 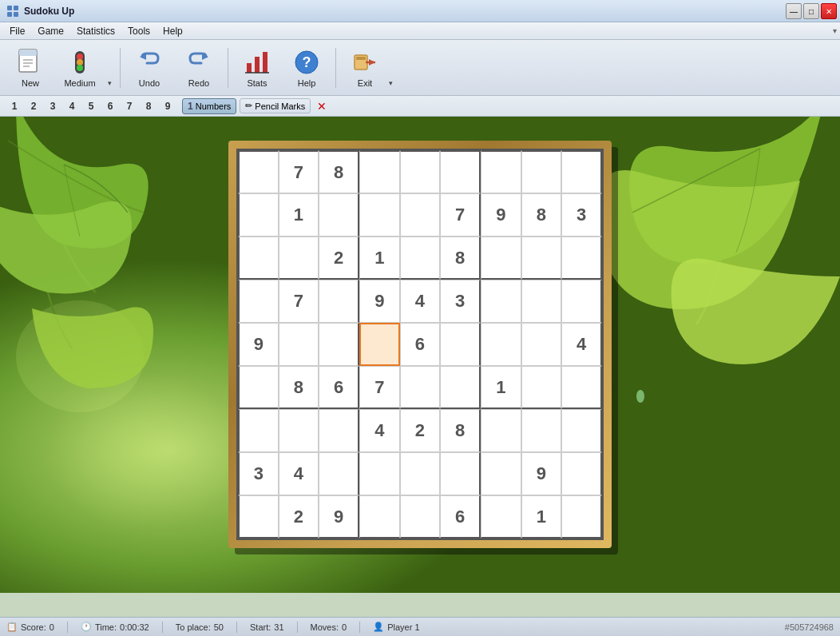 What do you see at coordinates (501, 215) in the screenshot?
I see `cell-r1-c6: 9` at bounding box center [501, 215].